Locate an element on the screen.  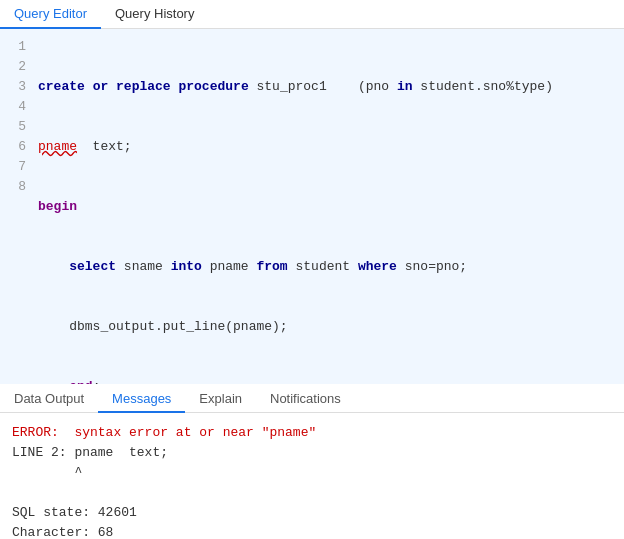
output-line-5: SQL state: 42601 is located at coordinates (312, 513).